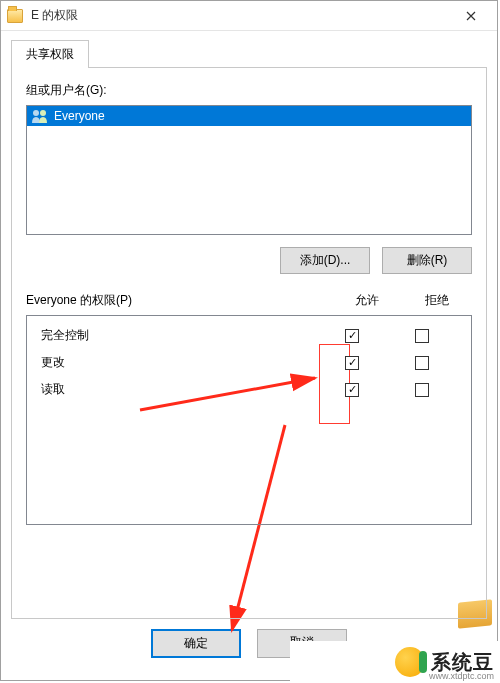  Describe the element at coordinates (352, 336) in the screenshot. I see `checkbox-allow-full` at that location.